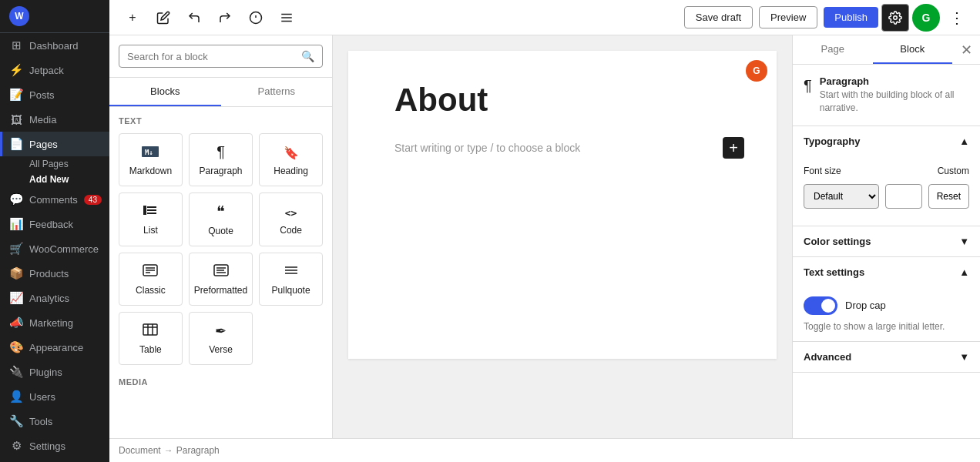 The width and height of the screenshot is (980, 462). Describe the element at coordinates (851, 17) in the screenshot. I see `publish-button: Publish` at that location.